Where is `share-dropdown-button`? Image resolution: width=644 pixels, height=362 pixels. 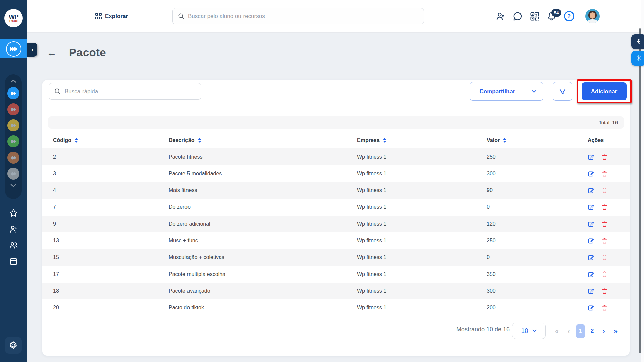 share-dropdown-button is located at coordinates (534, 91).